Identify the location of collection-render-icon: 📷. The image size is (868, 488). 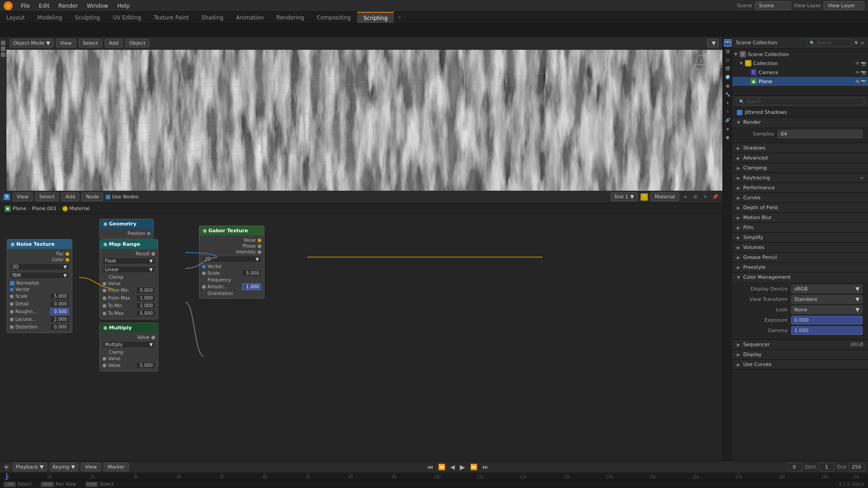
(863, 63).